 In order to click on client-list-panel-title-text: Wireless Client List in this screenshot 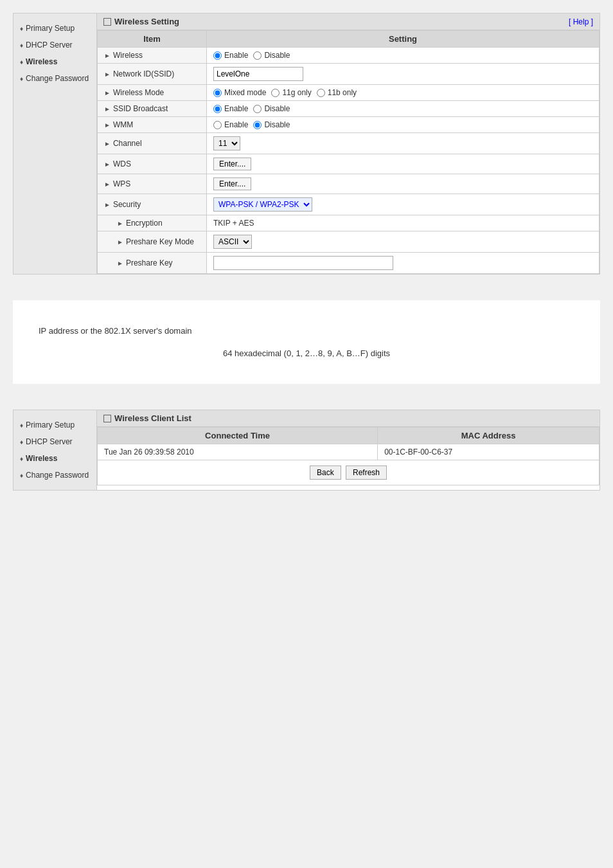, I will do `click(153, 418)`.